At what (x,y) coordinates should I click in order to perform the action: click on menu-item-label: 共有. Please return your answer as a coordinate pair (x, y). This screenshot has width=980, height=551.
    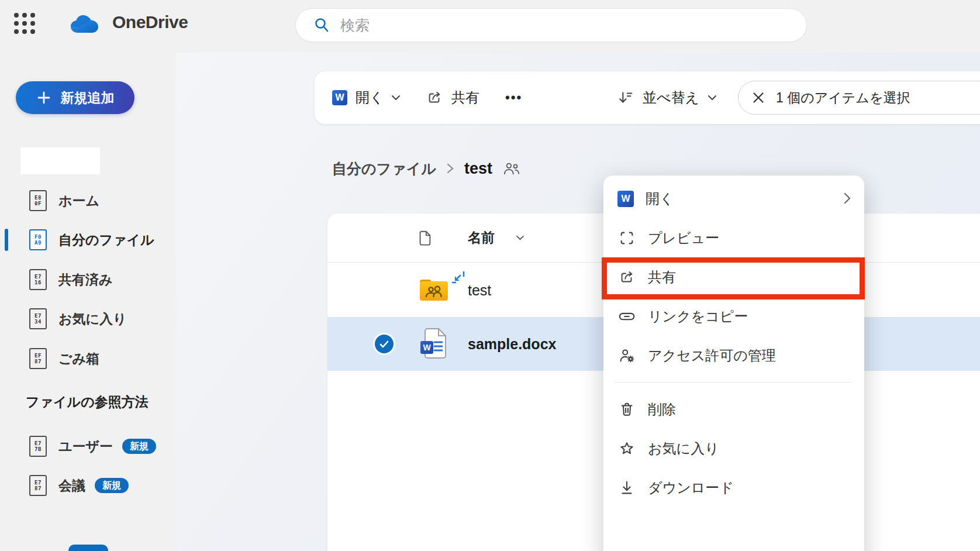
    Looking at the image, I should click on (662, 277).